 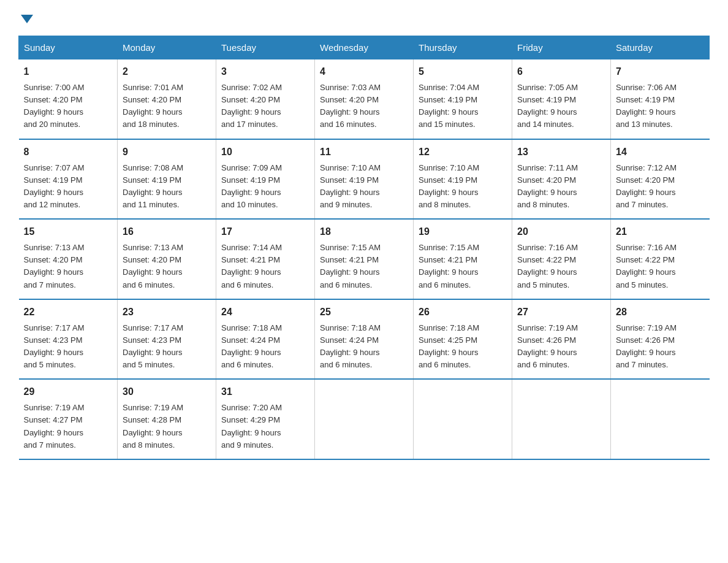 What do you see at coordinates (661, 72) in the screenshot?
I see `day-number: 7` at bounding box center [661, 72].